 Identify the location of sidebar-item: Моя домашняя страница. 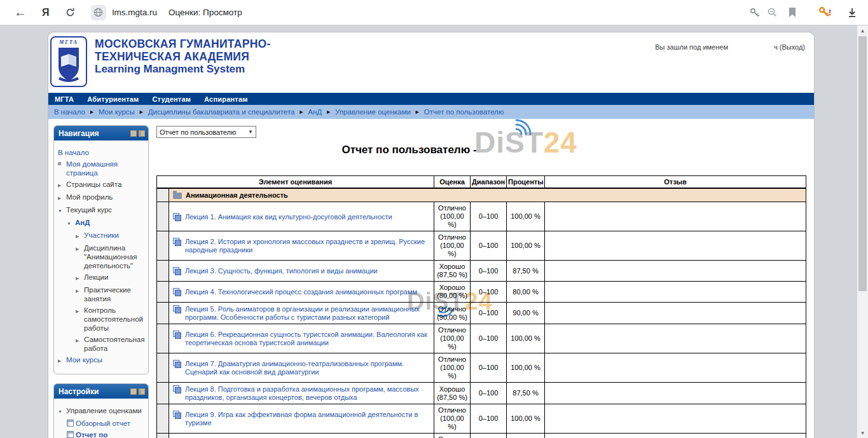
(102, 168).